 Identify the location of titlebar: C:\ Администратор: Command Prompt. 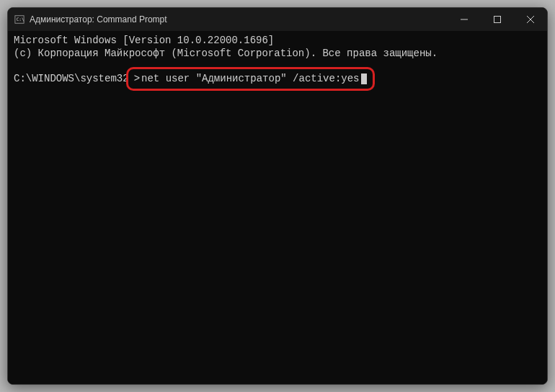
(278, 19).